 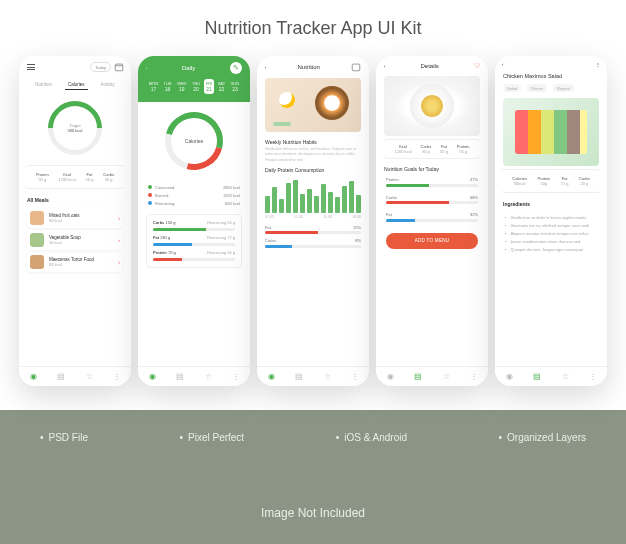 I want to click on nutrition-title: Nutrition, so click(x=309, y=67).